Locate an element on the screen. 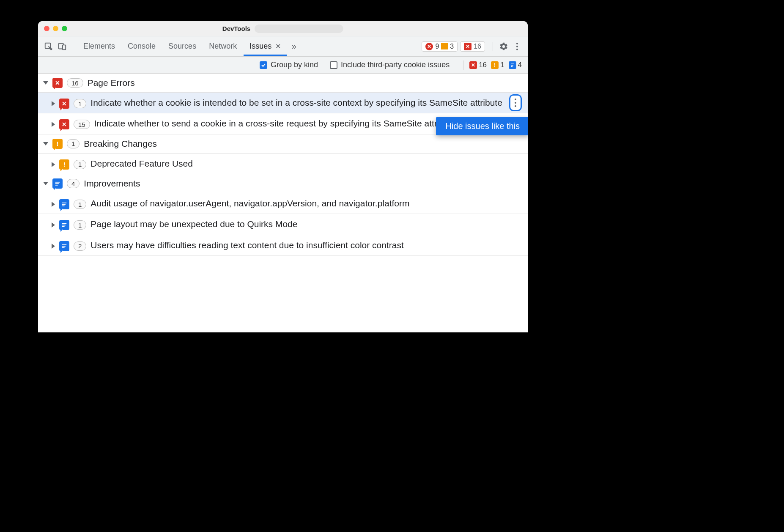 The width and height of the screenshot is (784, 532). console-errors-warnings-chip: ✕ 9 3 is located at coordinates (440, 47).